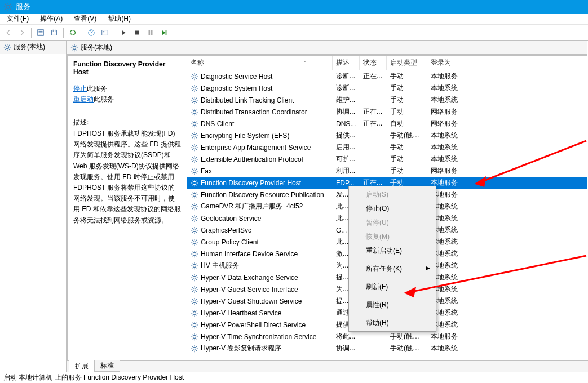  Describe the element at coordinates (230, 242) in the screenshot. I see `service-name: Group Policy Client` at that location.